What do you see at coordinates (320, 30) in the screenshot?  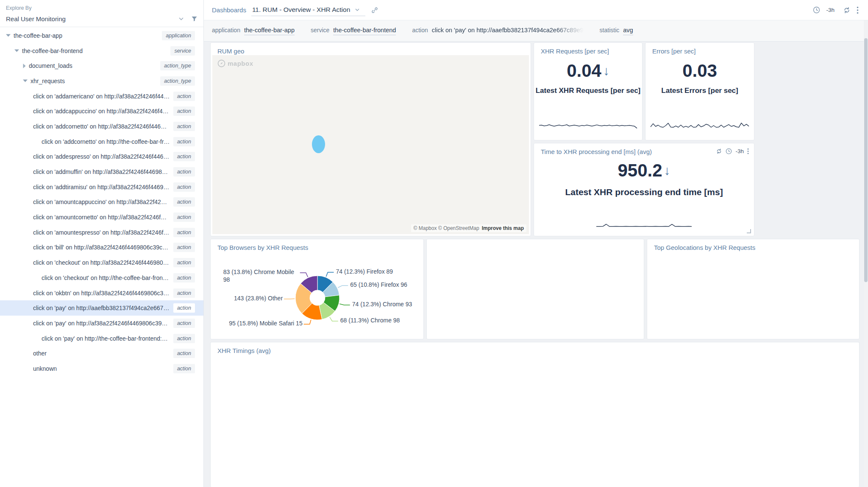 I see `filter-label: service` at bounding box center [320, 30].